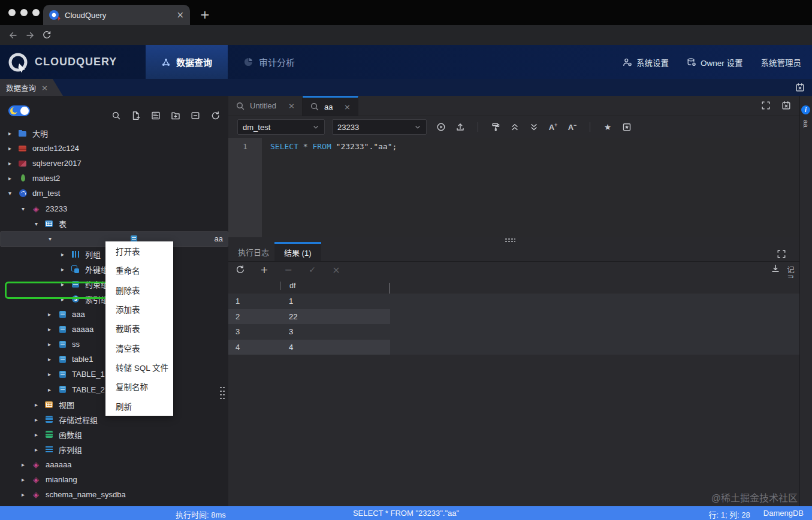 The image size is (812, 520). What do you see at coordinates (514, 188) in the screenshot?
I see `sql-editor: 1 SELECT * FROM "23233"."aa";` at bounding box center [514, 188].